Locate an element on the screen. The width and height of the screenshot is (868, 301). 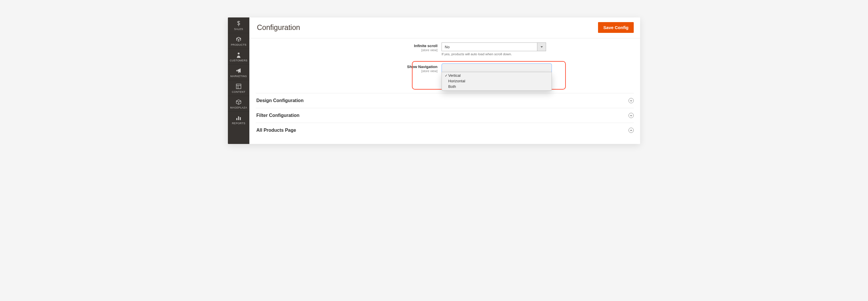
field-note: If yes, products will auto load when scr… is located at coordinates (494, 54).